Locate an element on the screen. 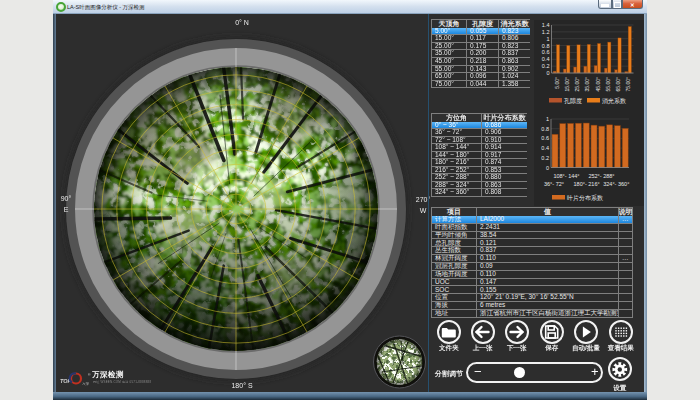 The image size is (700, 400). svg-text: 75.00° is located at coordinates (628, 84).